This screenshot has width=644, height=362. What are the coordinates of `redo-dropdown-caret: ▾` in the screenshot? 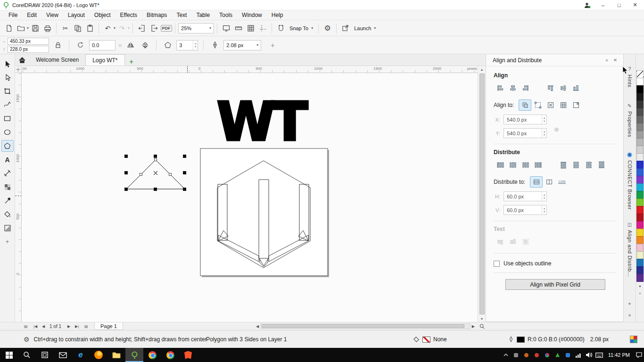 It's located at (129, 28).